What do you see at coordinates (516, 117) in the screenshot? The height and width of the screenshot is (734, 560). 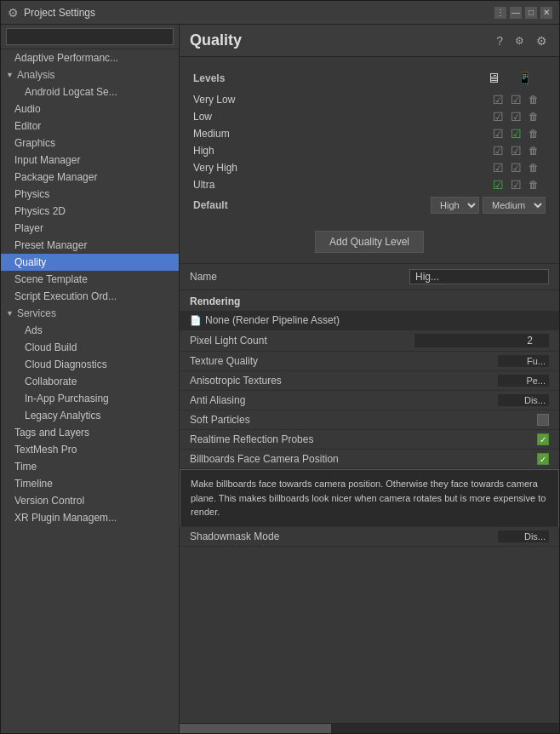 I see `level-checks-low: ☑ ☑ 🗑` at bounding box center [516, 117].